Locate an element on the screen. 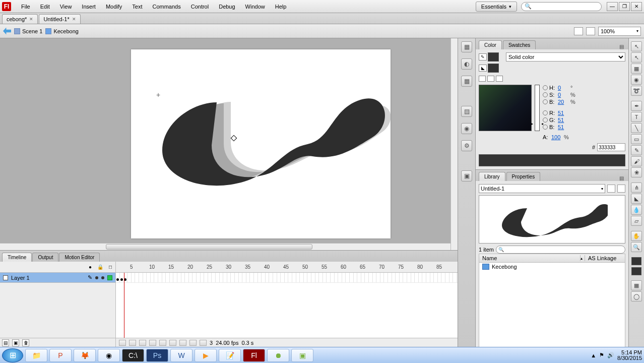  radio-r is located at coordinates (545, 113).